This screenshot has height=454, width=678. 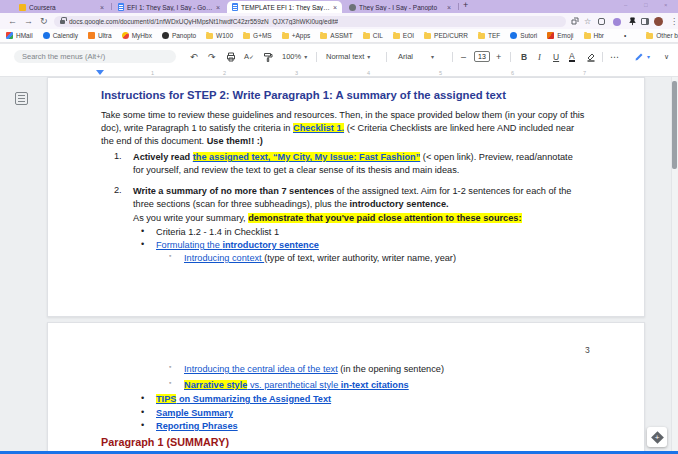 I want to click on scrollbar-thumb, so click(x=674, y=125).